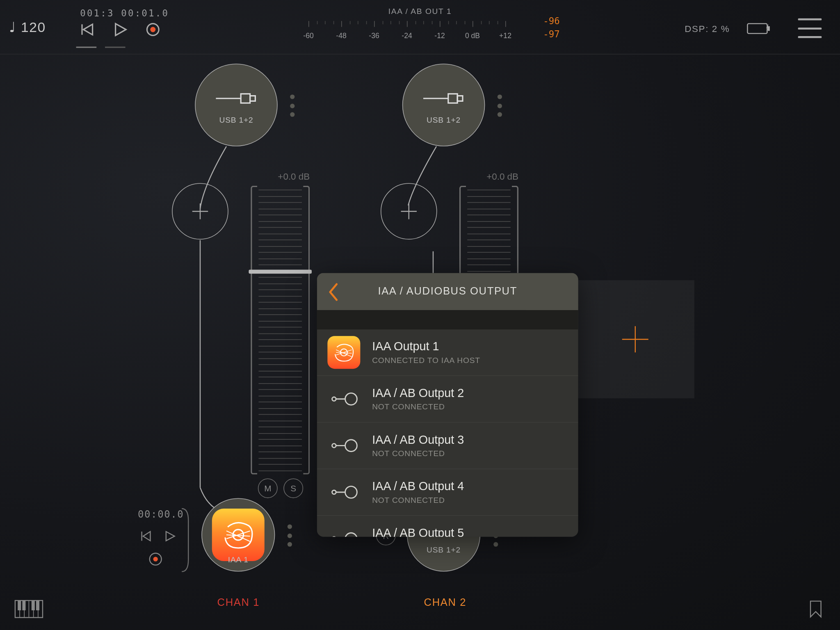  What do you see at coordinates (293, 488) in the screenshot?
I see `solo-button: S` at bounding box center [293, 488].